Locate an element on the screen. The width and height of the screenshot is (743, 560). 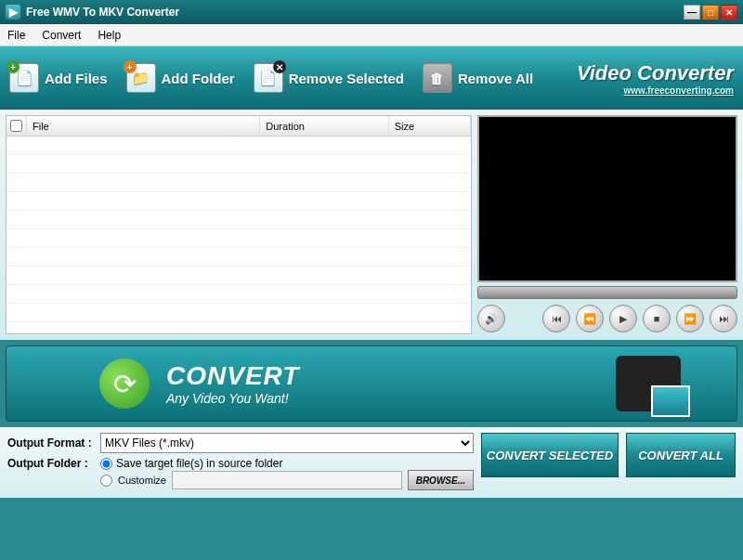
stop-button: ■ is located at coordinates (657, 319).